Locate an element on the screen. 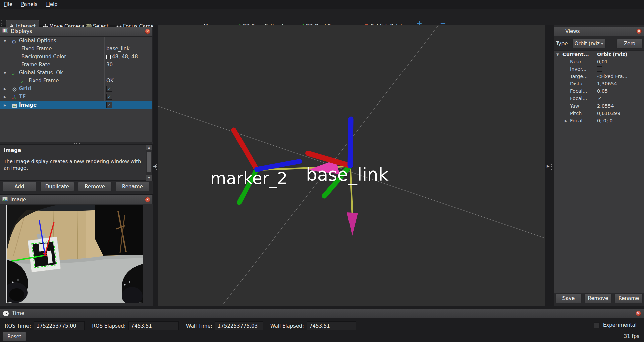 The image size is (644, 342). time-field-wall-elapsed: 7453.51 is located at coordinates (331, 326).